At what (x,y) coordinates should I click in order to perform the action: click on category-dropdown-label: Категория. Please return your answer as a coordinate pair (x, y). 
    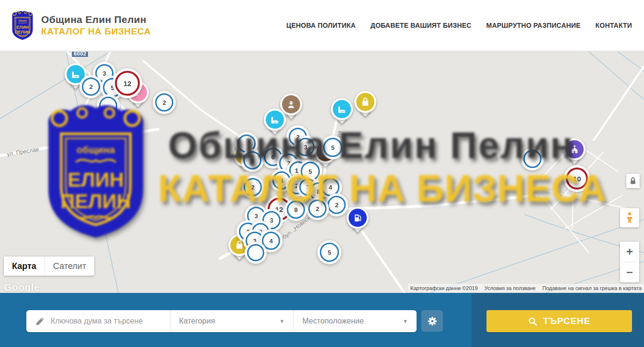
    Looking at the image, I should click on (197, 321).